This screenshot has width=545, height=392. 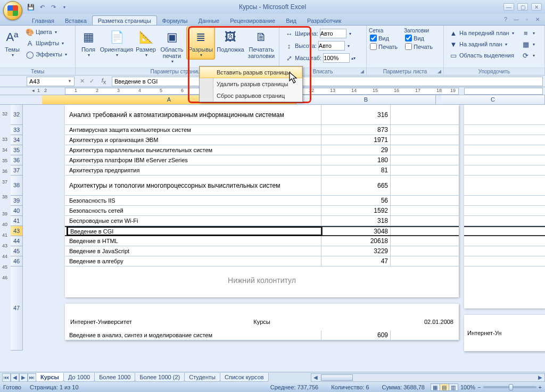 I want to click on zoom-label: 100%, so click(x=468, y=387).